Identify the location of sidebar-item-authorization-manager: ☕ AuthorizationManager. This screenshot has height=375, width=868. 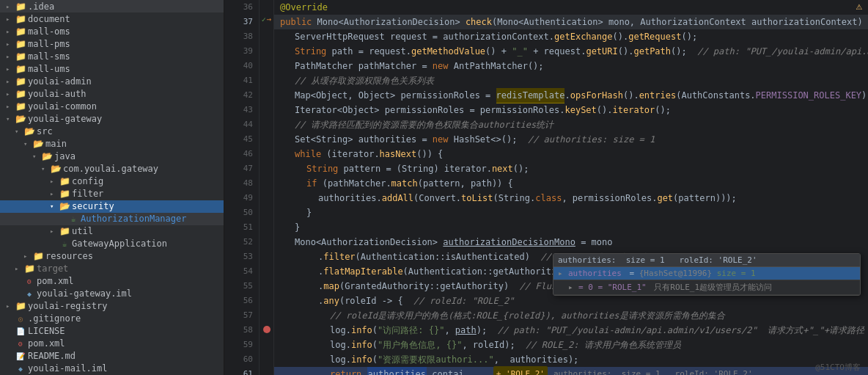
(111, 219).